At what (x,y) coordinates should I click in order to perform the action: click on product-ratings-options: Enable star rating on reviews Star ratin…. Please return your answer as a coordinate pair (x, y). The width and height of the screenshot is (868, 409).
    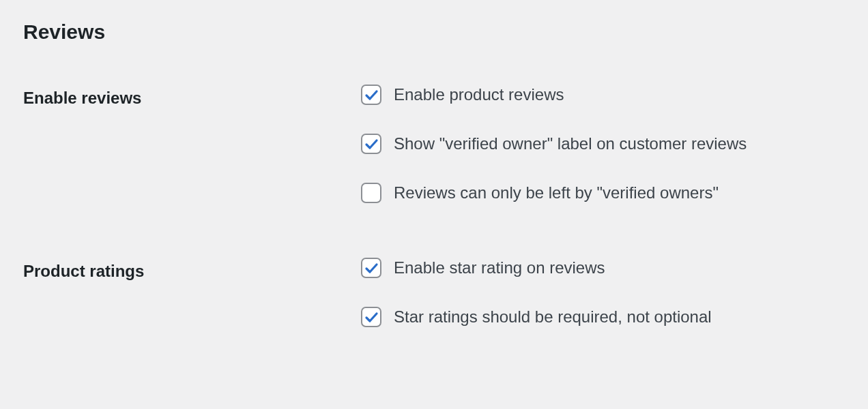
    Looking at the image, I should click on (603, 292).